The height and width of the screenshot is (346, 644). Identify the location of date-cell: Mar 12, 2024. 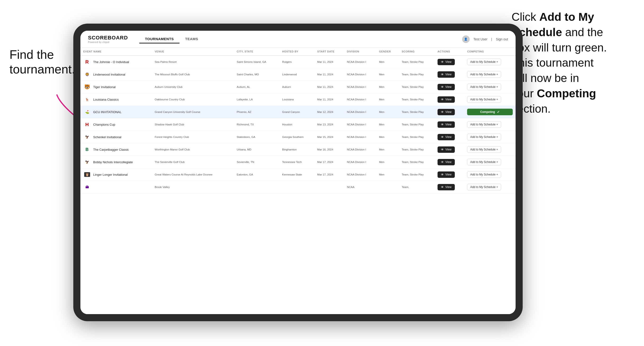
(329, 112).